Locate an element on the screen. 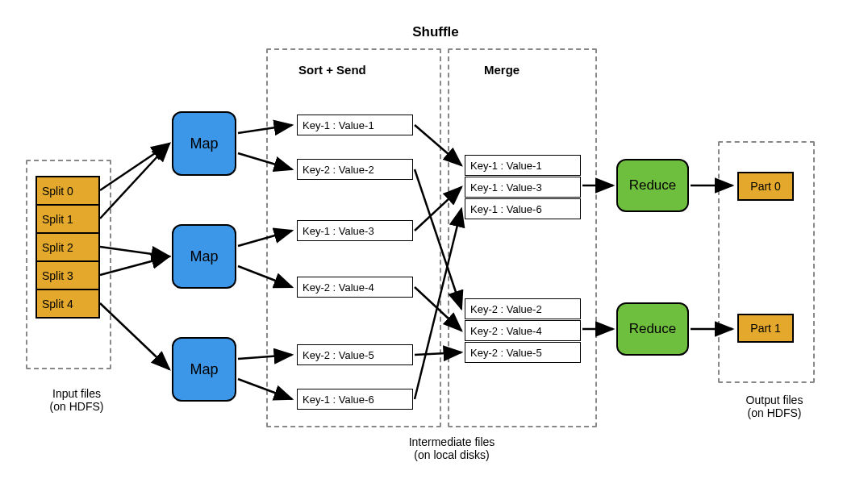 The image size is (868, 479). kv-sort-1: Key-1 : Value-1 is located at coordinates (355, 125).